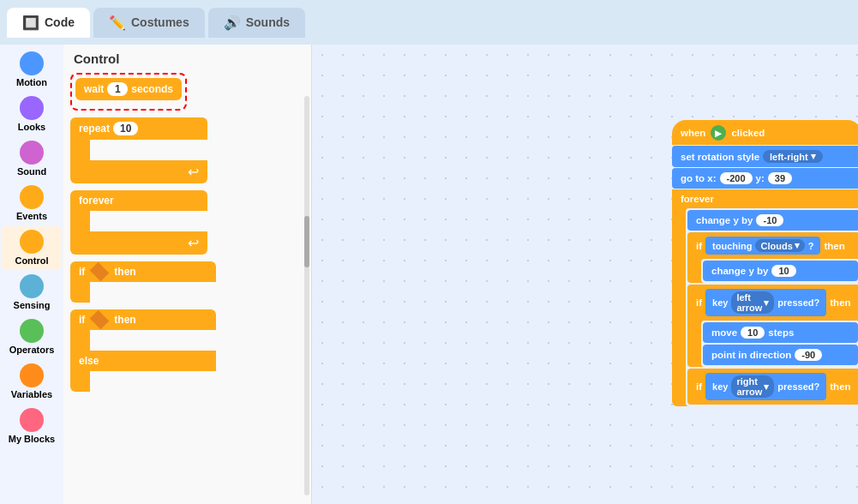 The image size is (858, 504). What do you see at coordinates (753, 303) in the screenshot?
I see `left-arrow-dropdown: left arrow ▾` at bounding box center [753, 303].